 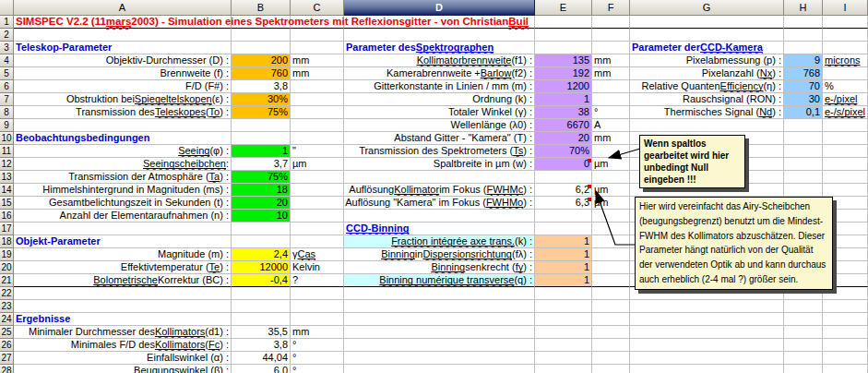 What do you see at coordinates (845, 138) in the screenshot?
I see `cell-I10` at bounding box center [845, 138].